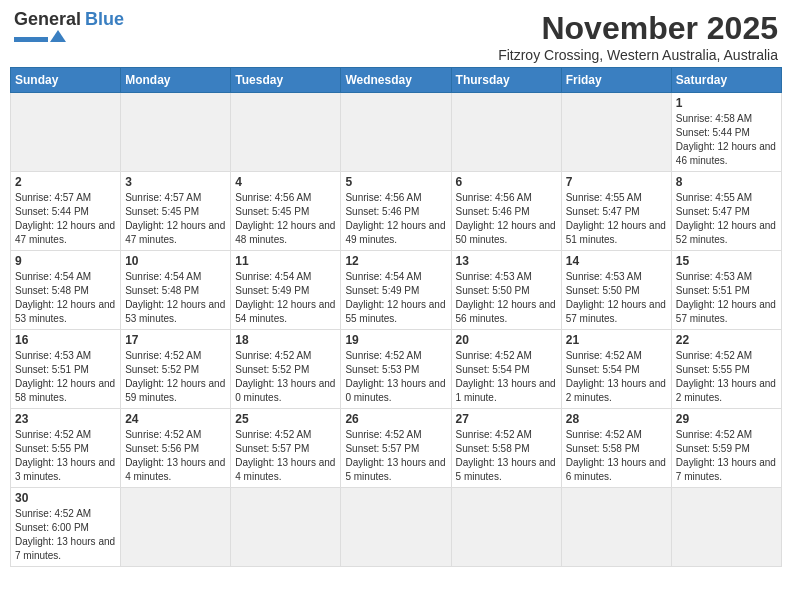  What do you see at coordinates (396, 290) in the screenshot?
I see `week-row-3: 9Sunrise: 4:54 AM Sunset: 5:48 PM Daylig…` at bounding box center [396, 290].